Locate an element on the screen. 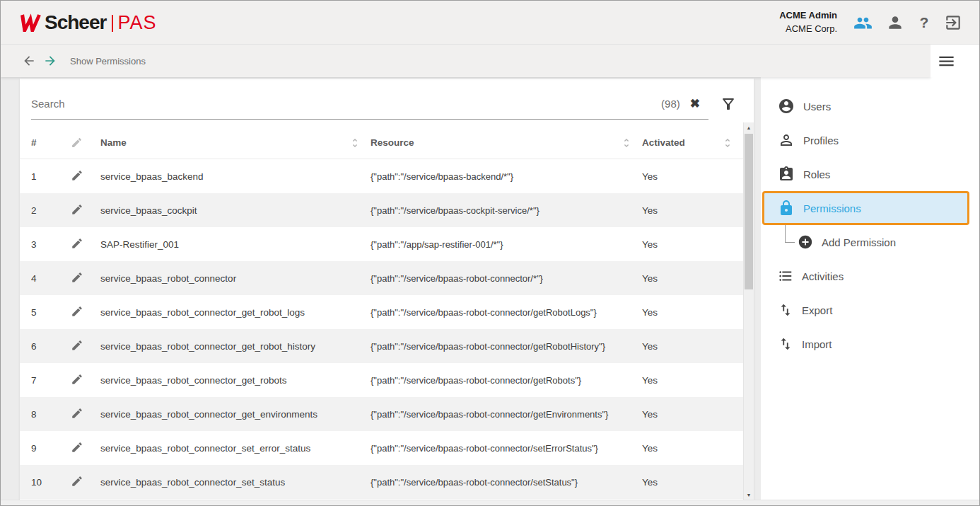  sidebar-item-permissions: Permissions is located at coordinates (865, 208).